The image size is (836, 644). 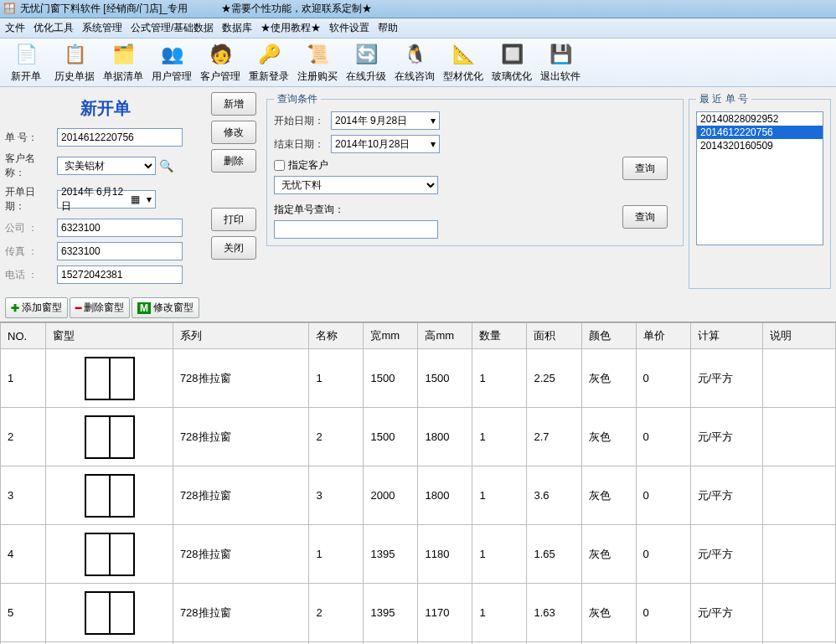 What do you see at coordinates (106, 199) in the screenshot?
I see `date-input: 2014年 6月12日 ▦ ▾` at bounding box center [106, 199].